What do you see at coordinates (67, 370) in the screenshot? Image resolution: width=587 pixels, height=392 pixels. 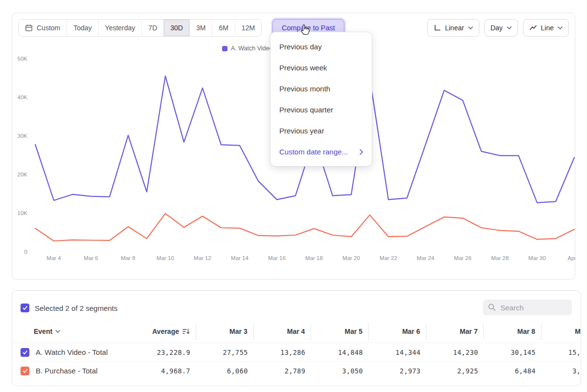 I see `segment-label: B. Purchase - Total` at bounding box center [67, 370].